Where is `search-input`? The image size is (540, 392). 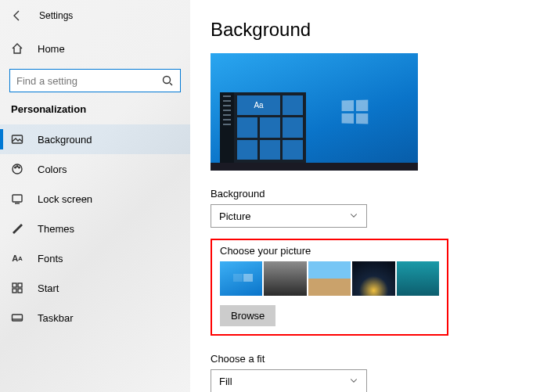 search-input is located at coordinates (89, 81).